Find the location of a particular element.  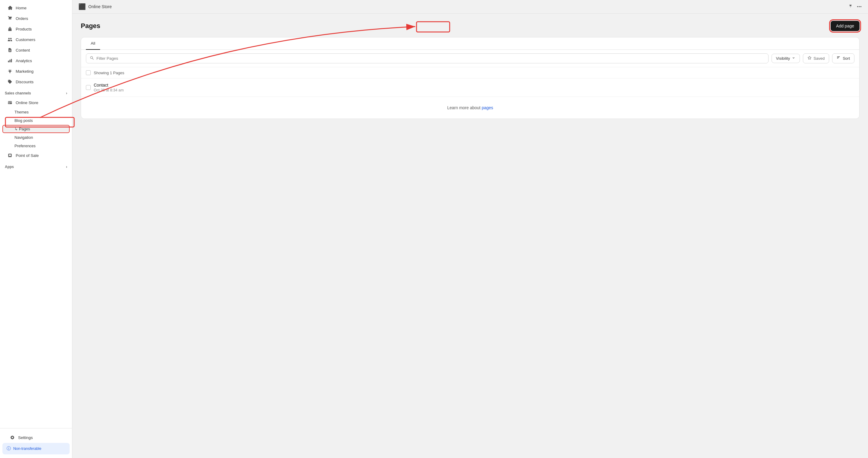

orders-icon is located at coordinates (10, 19).